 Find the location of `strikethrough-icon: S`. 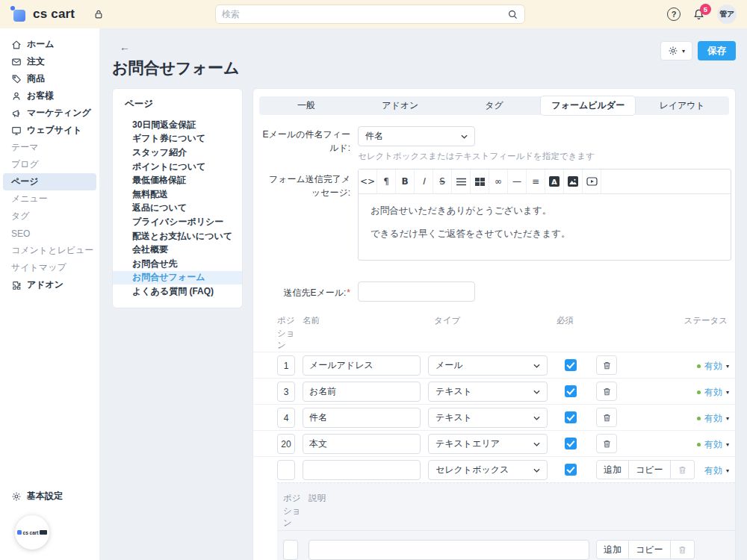

strikethrough-icon: S is located at coordinates (442, 181).